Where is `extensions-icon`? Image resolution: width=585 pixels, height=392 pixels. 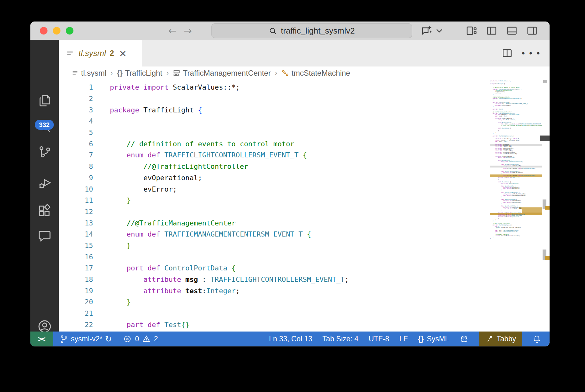 extensions-icon is located at coordinates (45, 211).